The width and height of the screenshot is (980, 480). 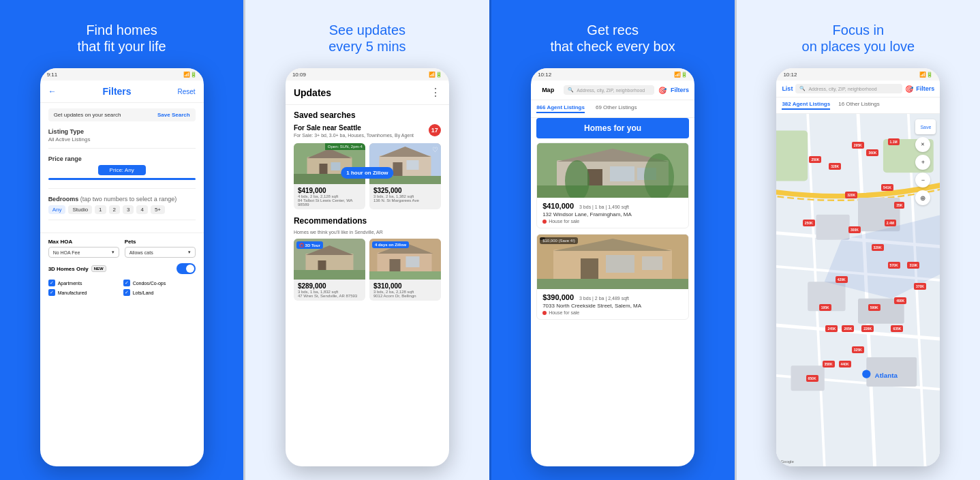 I want to click on updates-body: Saved searches For Sale near Seattle For…, so click(x=367, y=286).